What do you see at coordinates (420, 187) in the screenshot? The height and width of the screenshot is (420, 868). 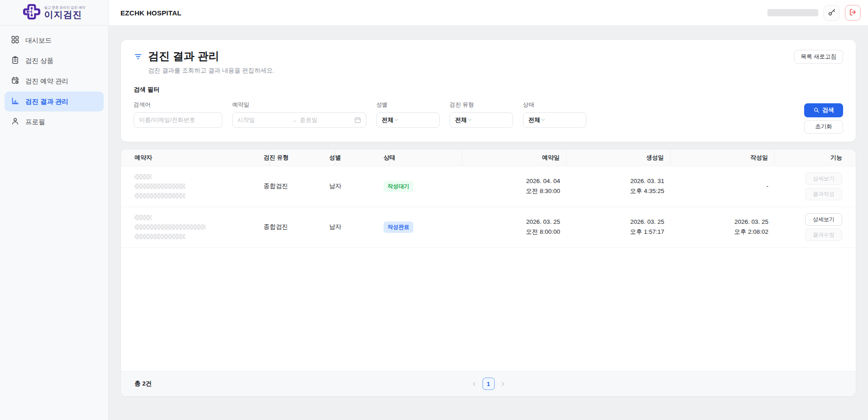 I see `status-cell: 작성대기` at bounding box center [420, 187].